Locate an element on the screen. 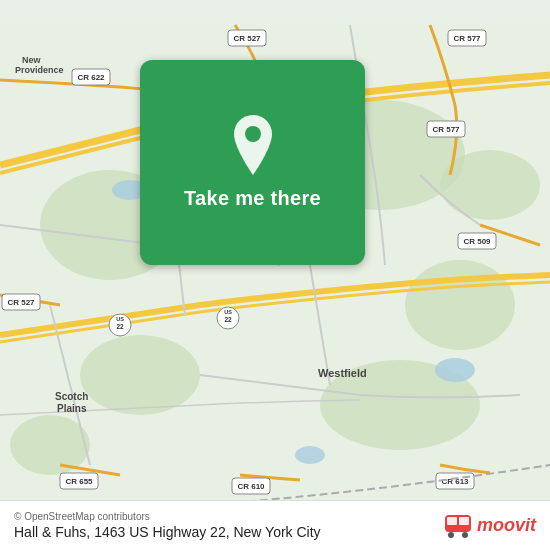 This screenshot has height=550, width=550. moovit-logo: moovit is located at coordinates (490, 526).